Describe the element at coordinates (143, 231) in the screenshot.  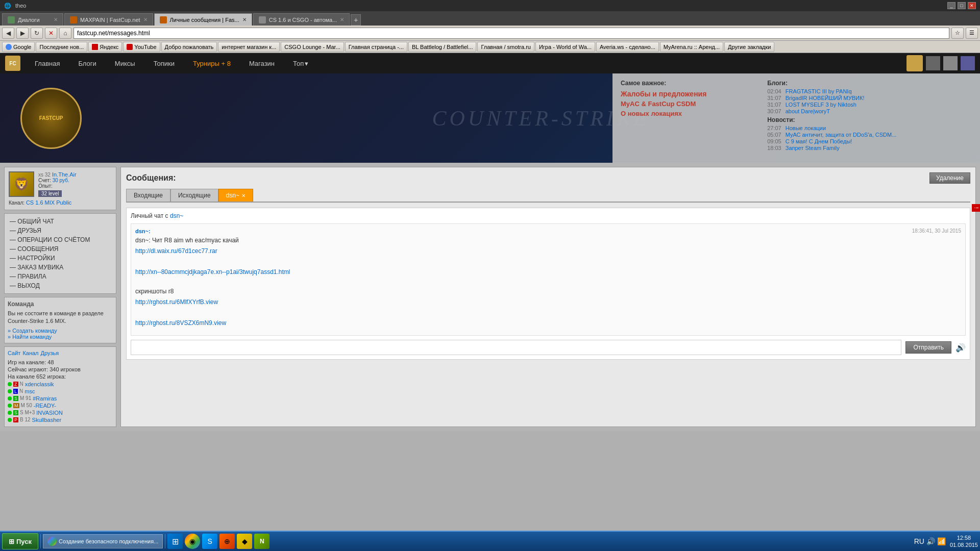
I see `chat-sender-1: dsn~:` at that location.